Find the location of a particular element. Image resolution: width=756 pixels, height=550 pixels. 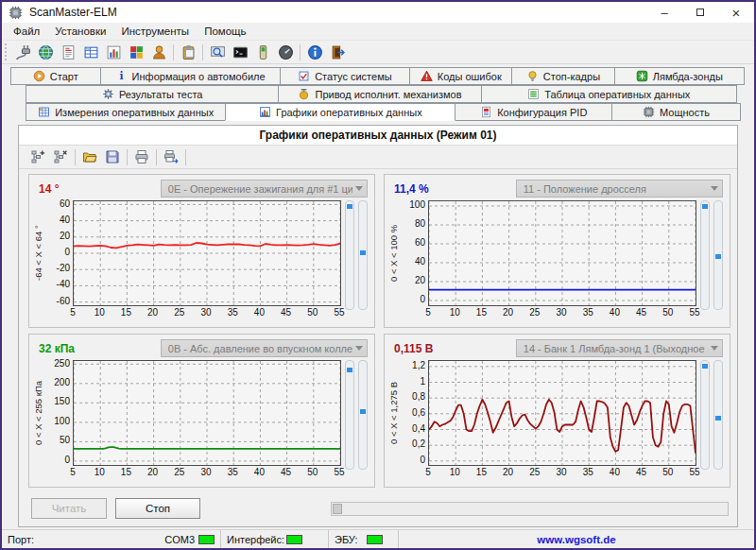

device-button is located at coordinates (263, 52).